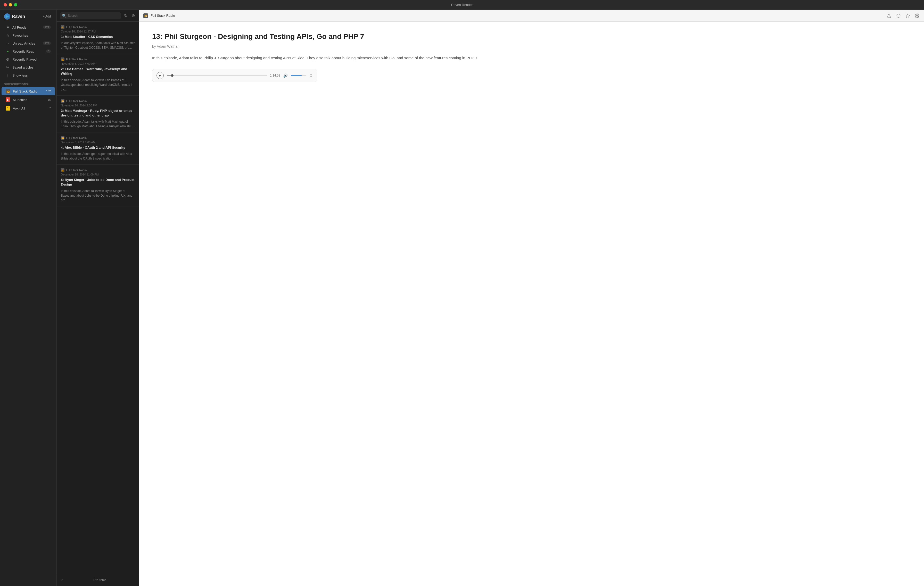 The image size is (924, 586). What do you see at coordinates (98, 298) in the screenshot?
I see `middle-panel: 🔍 ↻ ⊕ 📻 Full Stack Radio October 18, 201…` at bounding box center [98, 298].